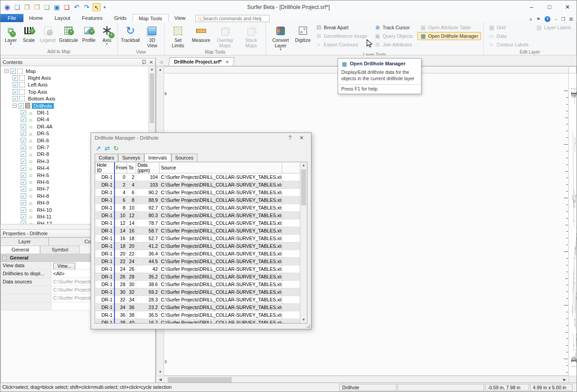 The height and width of the screenshot is (392, 577). Describe the element at coordinates (151, 18) in the screenshot. I see `ribbon-tab-map-tools: Map Tools` at that location.